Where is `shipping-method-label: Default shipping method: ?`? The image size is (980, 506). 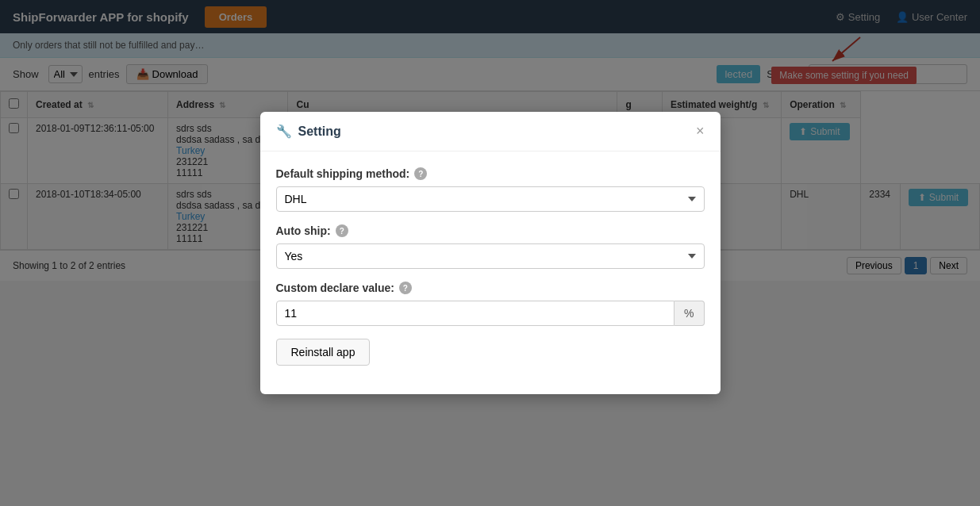
shipping-method-label: Default shipping method: ? is located at coordinates (490, 174).